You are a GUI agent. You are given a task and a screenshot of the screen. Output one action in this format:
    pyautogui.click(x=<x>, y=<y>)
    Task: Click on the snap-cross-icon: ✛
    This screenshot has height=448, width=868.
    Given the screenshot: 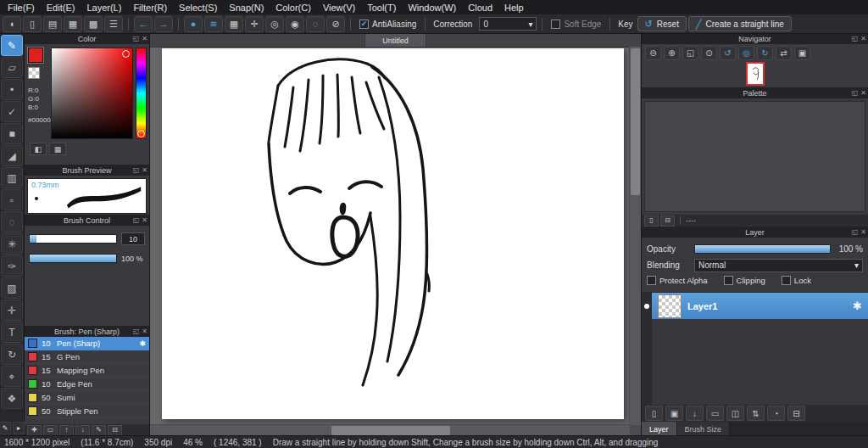 What is the action you would take?
    pyautogui.click(x=254, y=24)
    